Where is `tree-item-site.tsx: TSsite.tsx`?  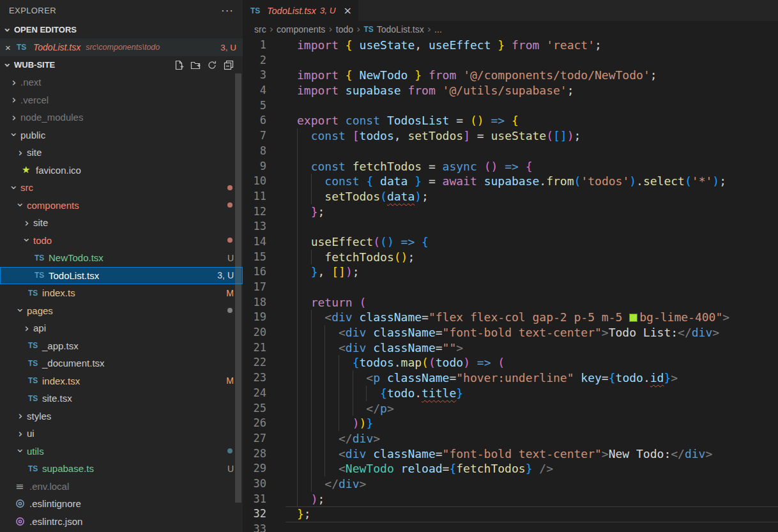
tree-item-site.tsx: TSsite.tsx is located at coordinates (121, 399).